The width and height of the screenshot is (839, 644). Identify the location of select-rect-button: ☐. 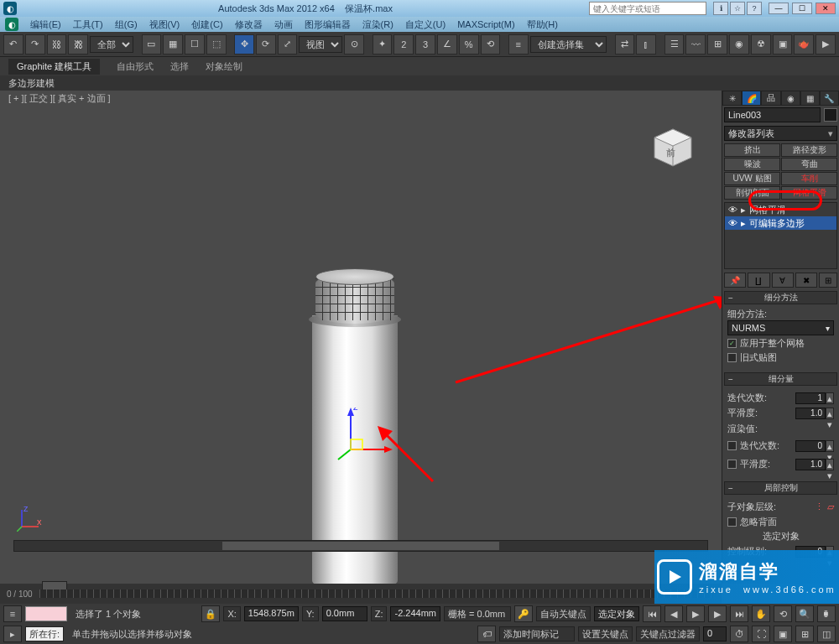
(195, 44).